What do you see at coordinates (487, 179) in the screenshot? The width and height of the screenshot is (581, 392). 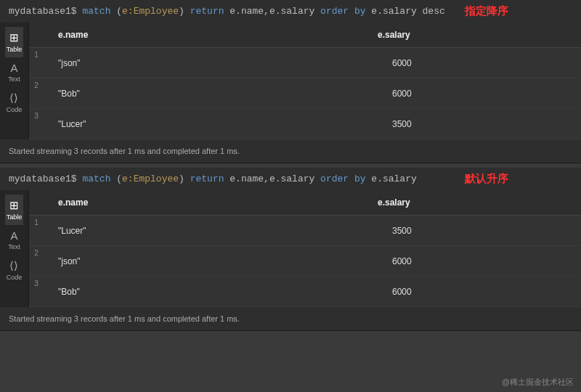 I see `annotation-asc: 默认升序` at bounding box center [487, 179].